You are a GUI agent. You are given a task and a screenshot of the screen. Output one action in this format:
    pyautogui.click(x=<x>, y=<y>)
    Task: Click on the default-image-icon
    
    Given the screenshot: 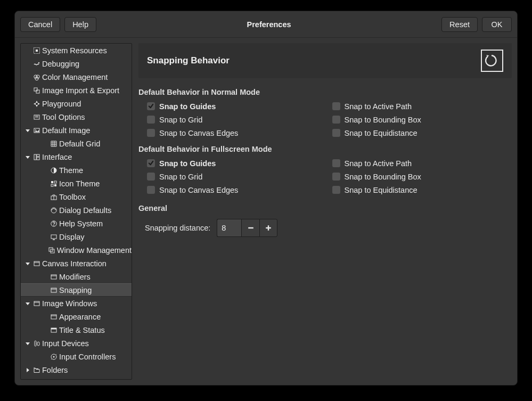 What is the action you would take?
    pyautogui.click(x=37, y=130)
    